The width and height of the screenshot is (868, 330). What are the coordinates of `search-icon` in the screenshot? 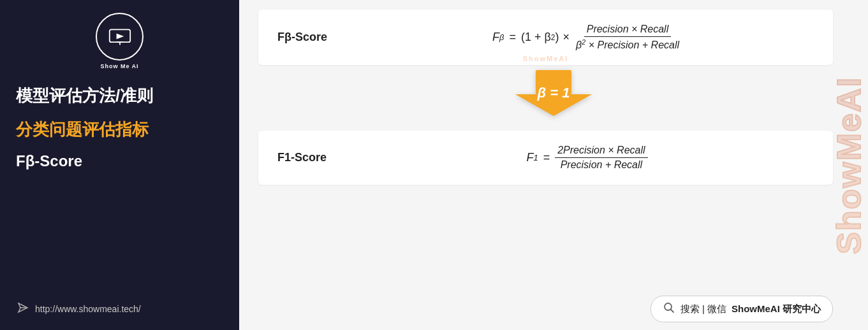 It's located at (669, 309).